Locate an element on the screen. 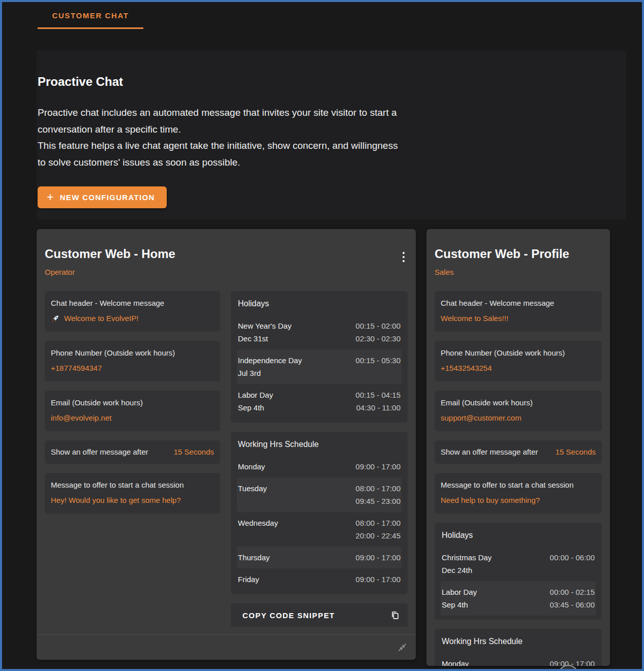 This screenshot has width=644, height=671. holiday-date: Sep 4th is located at coordinates (459, 604).